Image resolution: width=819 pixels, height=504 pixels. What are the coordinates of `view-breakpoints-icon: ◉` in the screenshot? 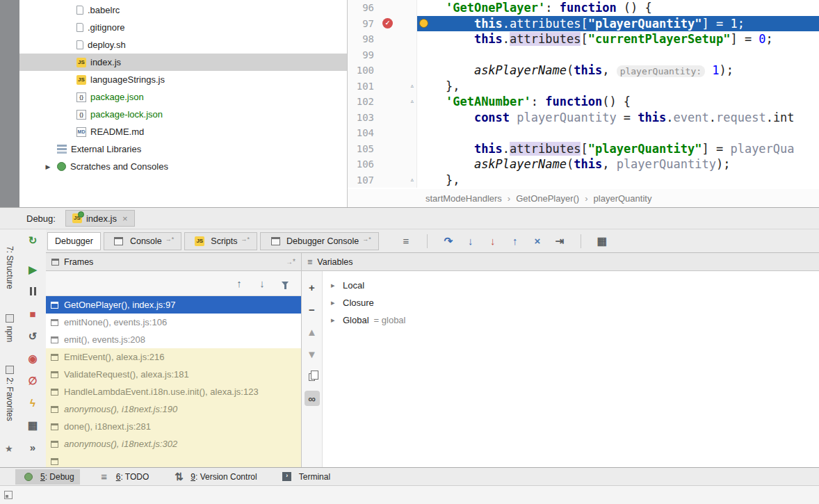 It's located at (33, 358).